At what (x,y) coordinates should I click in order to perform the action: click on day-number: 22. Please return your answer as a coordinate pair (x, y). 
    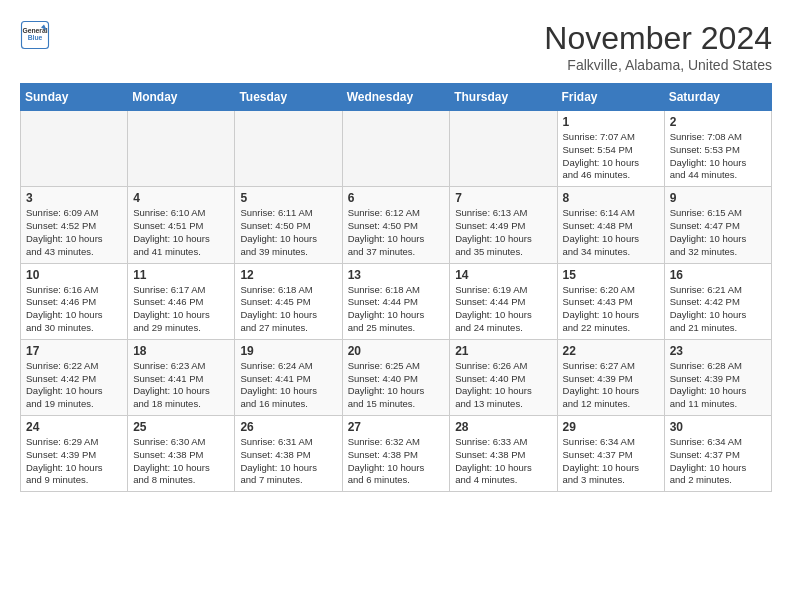
    Looking at the image, I should click on (611, 351).